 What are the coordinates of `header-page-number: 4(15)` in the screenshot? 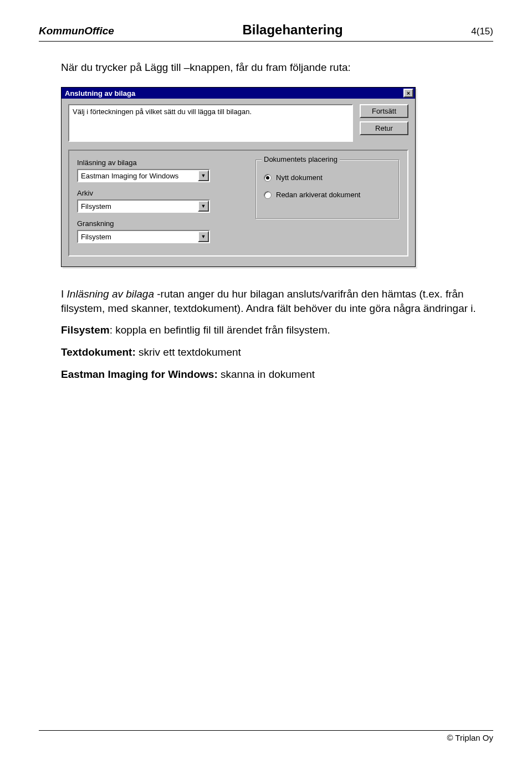 It's located at (482, 32).